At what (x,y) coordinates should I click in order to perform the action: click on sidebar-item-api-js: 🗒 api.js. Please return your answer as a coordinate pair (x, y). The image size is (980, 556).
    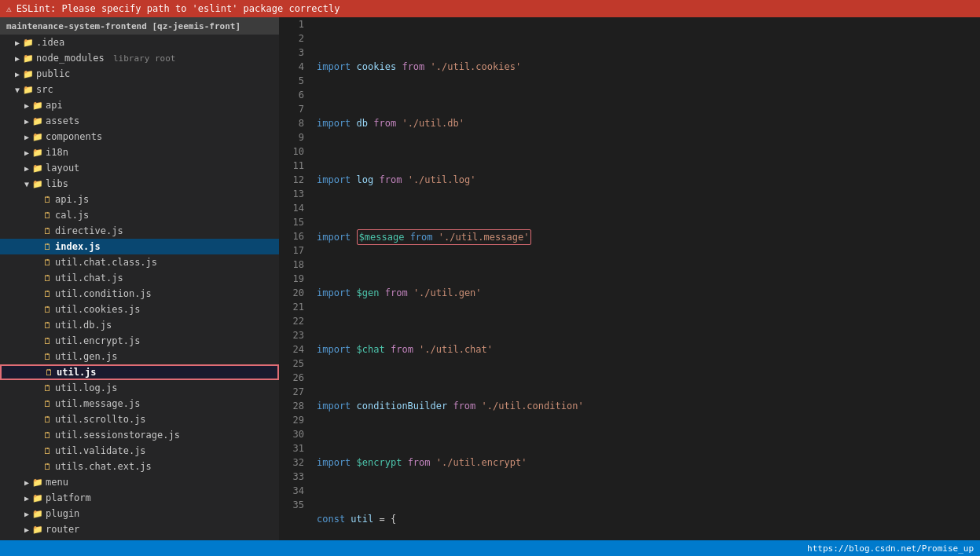
    Looking at the image, I should click on (140, 199).